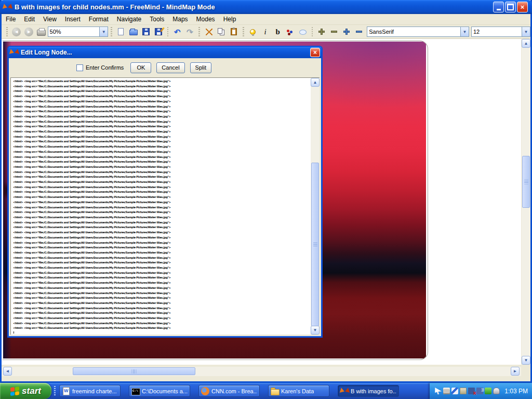  I want to click on scroll-right-icon: ►, so click(515, 371).